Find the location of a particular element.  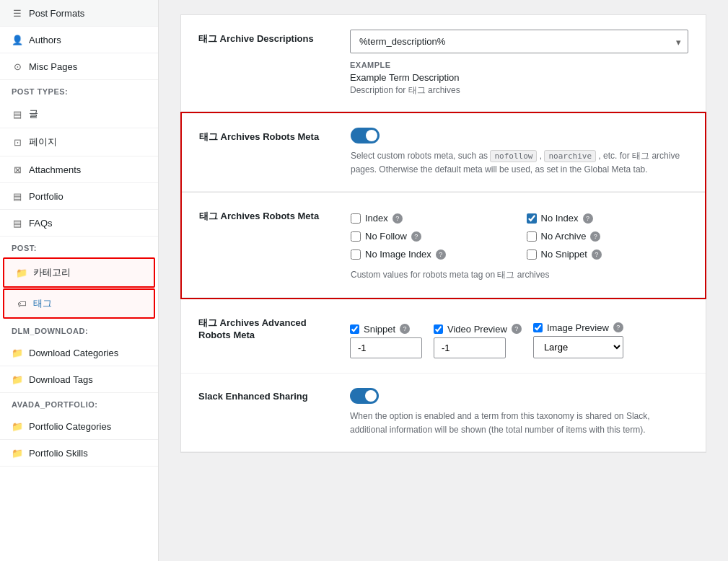

checkbox-no-archive-label: No Archive is located at coordinates (564, 237).